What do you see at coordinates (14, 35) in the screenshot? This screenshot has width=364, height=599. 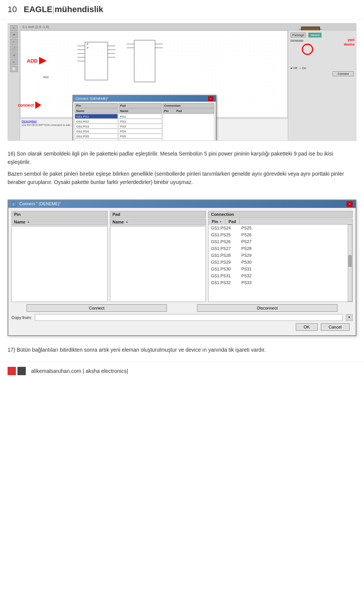 I see `tool-move: ✥` at bounding box center [14, 35].